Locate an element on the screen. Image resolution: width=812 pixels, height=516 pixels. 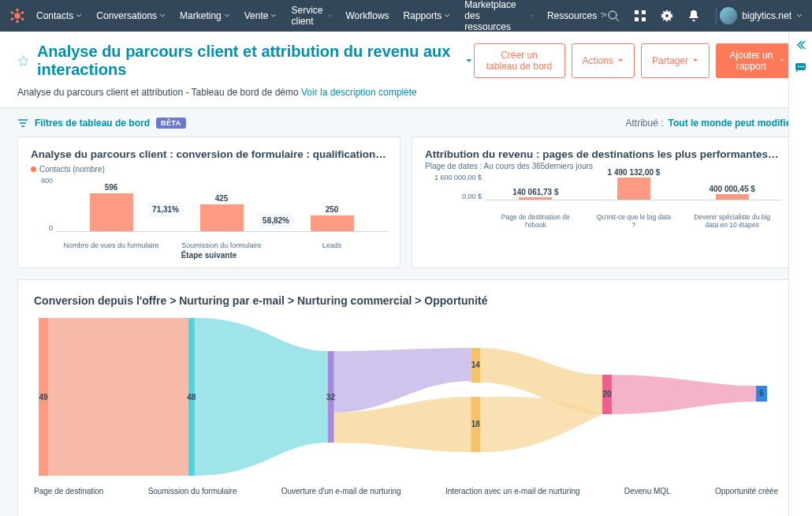
page-title: Analyse du parcours client et attributio… is located at coordinates (247, 61).